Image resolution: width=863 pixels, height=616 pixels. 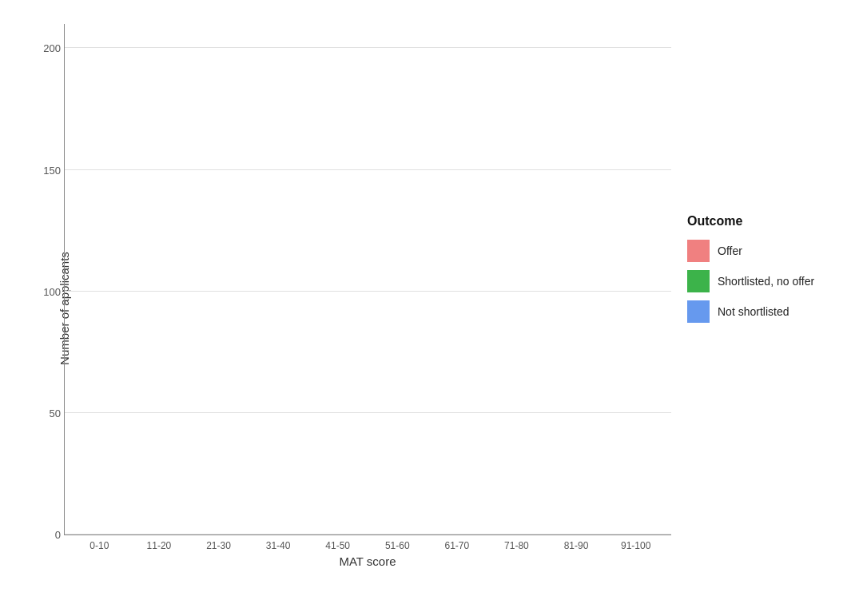 I want to click on legend-swatch-offer, so click(x=698, y=251).